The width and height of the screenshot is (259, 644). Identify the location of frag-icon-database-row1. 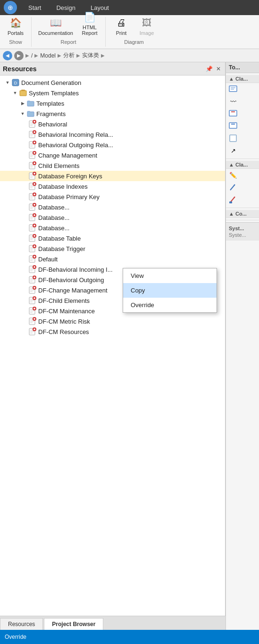
(33, 207).